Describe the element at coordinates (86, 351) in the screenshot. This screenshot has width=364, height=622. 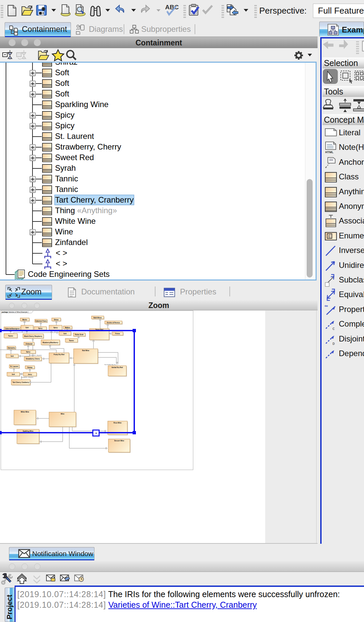
I see `svg-text: Red Wine` at that location.